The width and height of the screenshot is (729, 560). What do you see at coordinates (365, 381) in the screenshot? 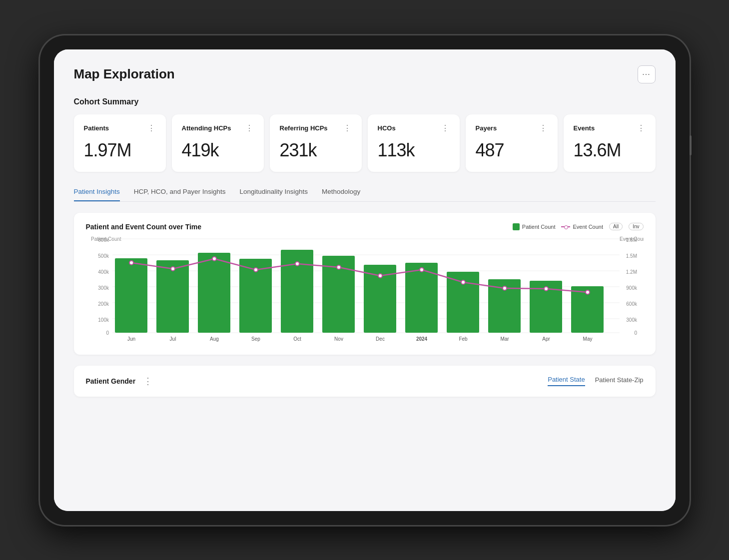
I see `bottom-section: Patient Gender ⋮ Patient StatePatient St…` at bounding box center [365, 381].